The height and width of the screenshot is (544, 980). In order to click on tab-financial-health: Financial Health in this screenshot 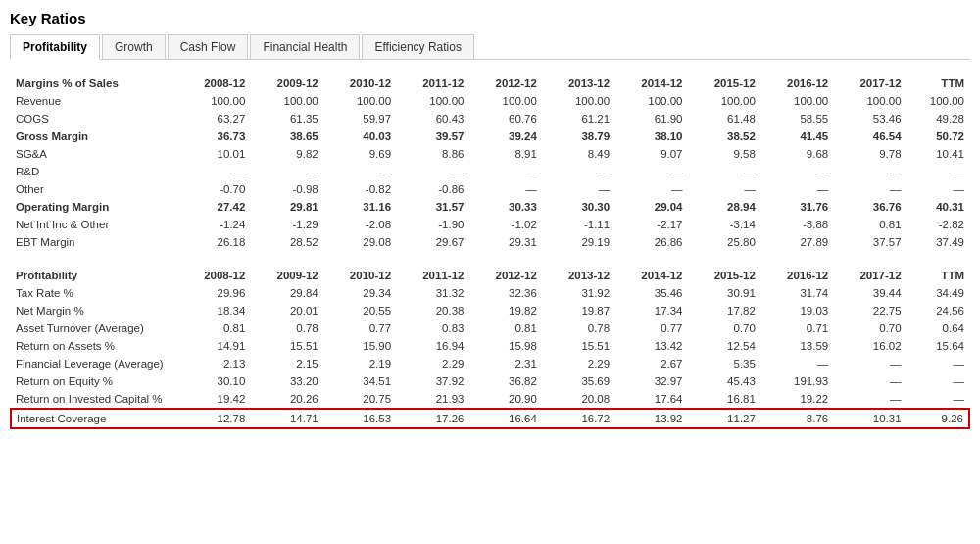, I will do `click(305, 47)`.